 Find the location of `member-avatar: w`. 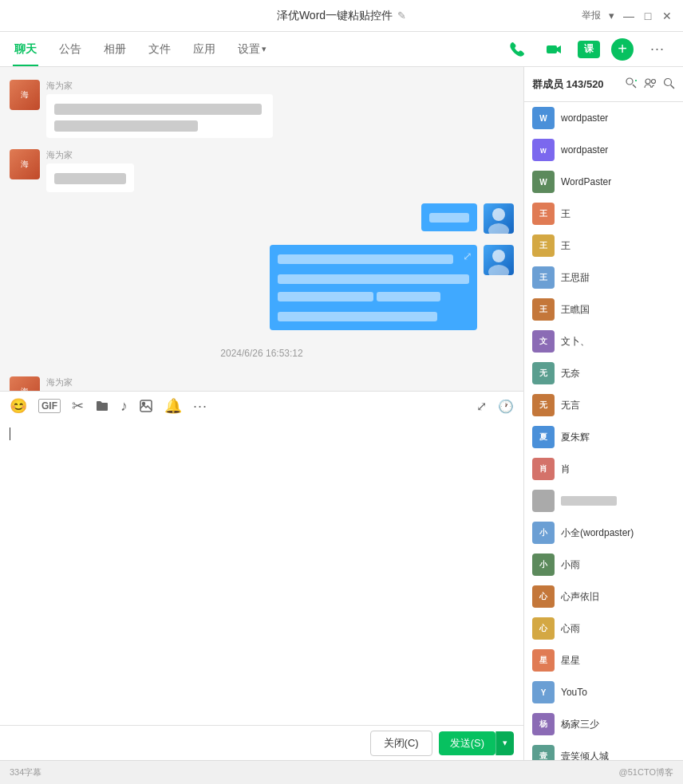

member-avatar: w is located at coordinates (543, 150).